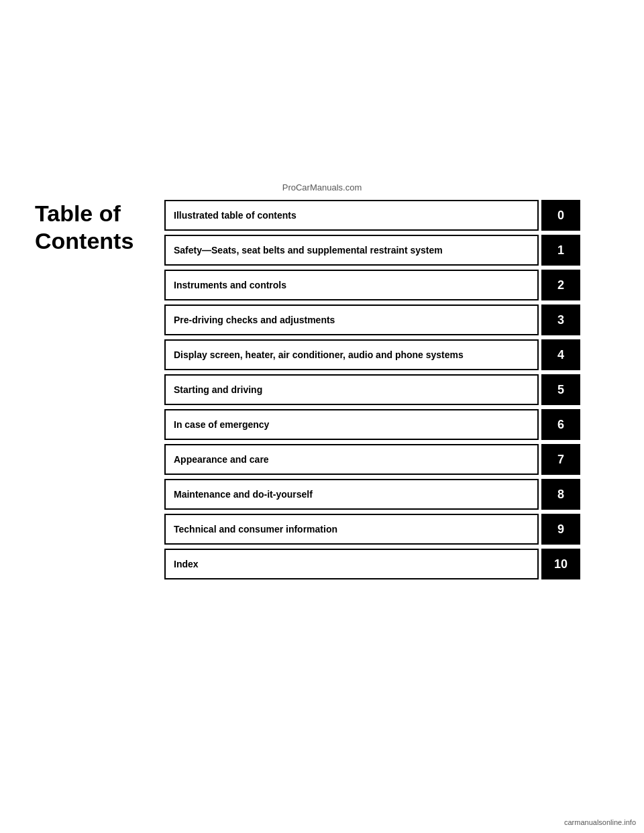 The image size is (644, 833). What do you see at coordinates (372, 390) in the screenshot?
I see `toc-row: Starting and driving5` at bounding box center [372, 390].